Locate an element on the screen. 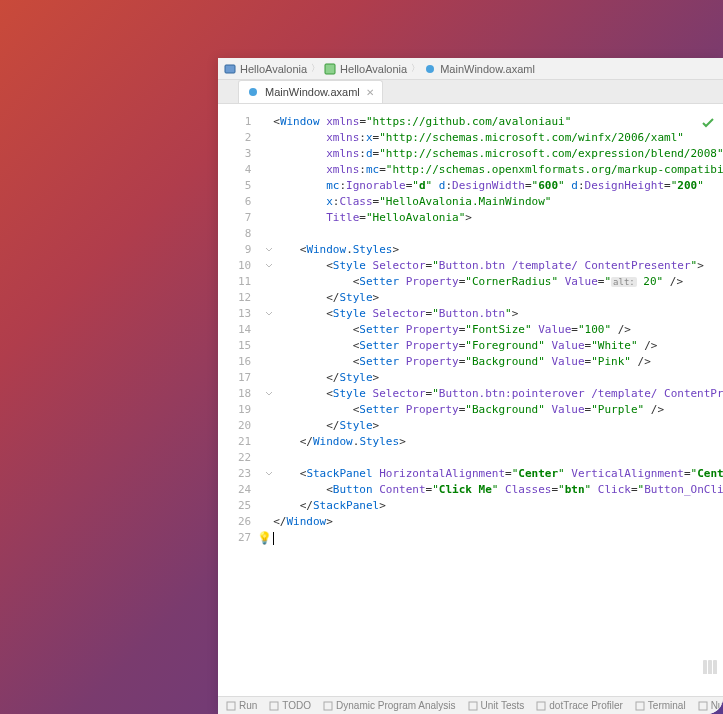  code-line: <Setter Property="CornerRadius" Value="a… is located at coordinates (498, 282).